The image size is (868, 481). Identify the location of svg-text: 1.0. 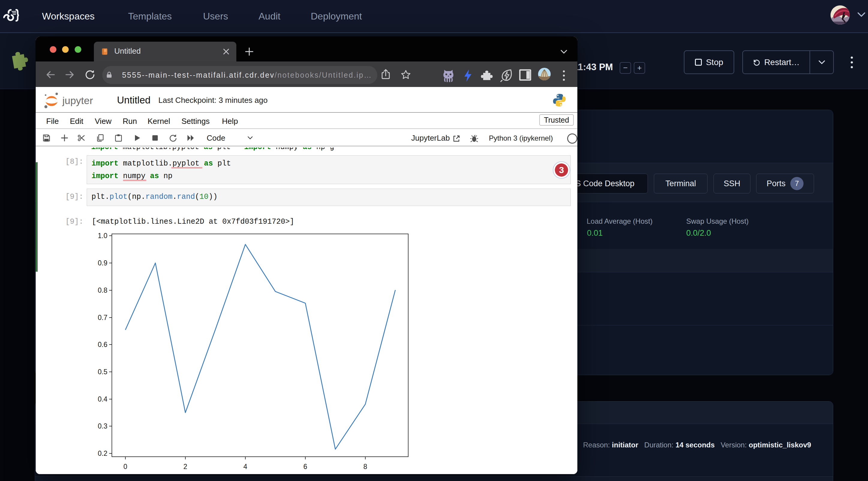
(102, 236).